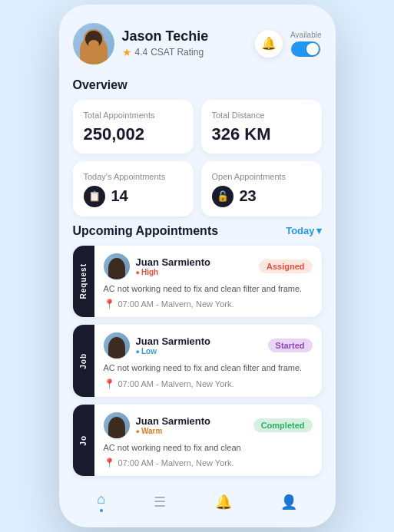 The image size is (394, 532). Describe the element at coordinates (160, 502) in the screenshot. I see `nav-list: ☰` at that location.